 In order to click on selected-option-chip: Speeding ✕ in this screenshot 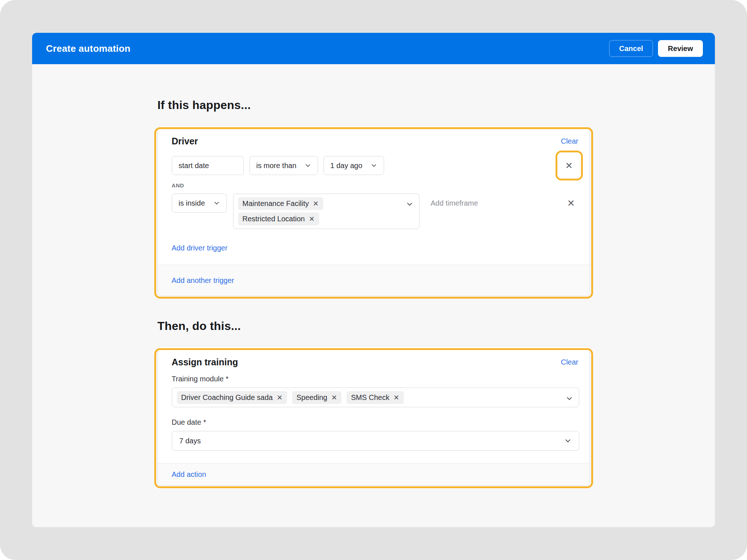, I will do `click(317, 397)`.